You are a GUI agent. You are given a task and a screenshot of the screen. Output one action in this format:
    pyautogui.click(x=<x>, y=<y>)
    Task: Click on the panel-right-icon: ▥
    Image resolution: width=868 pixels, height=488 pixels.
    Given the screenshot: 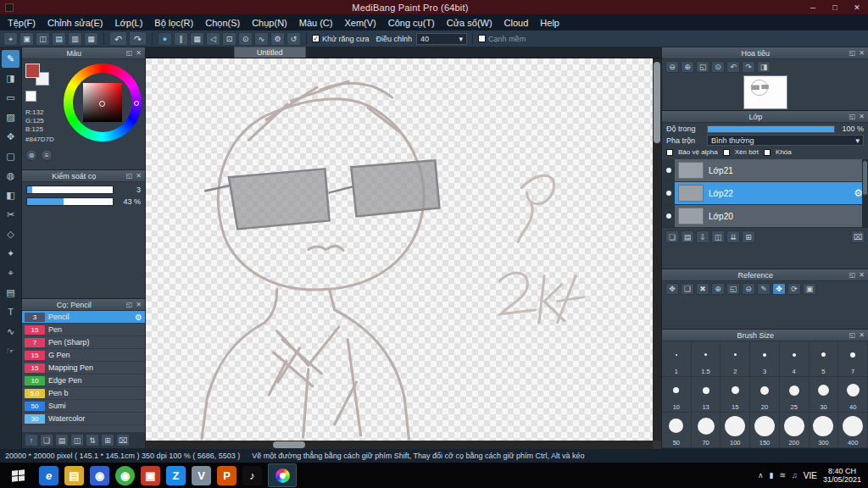 What is the action you would take?
    pyautogui.click(x=75, y=39)
    